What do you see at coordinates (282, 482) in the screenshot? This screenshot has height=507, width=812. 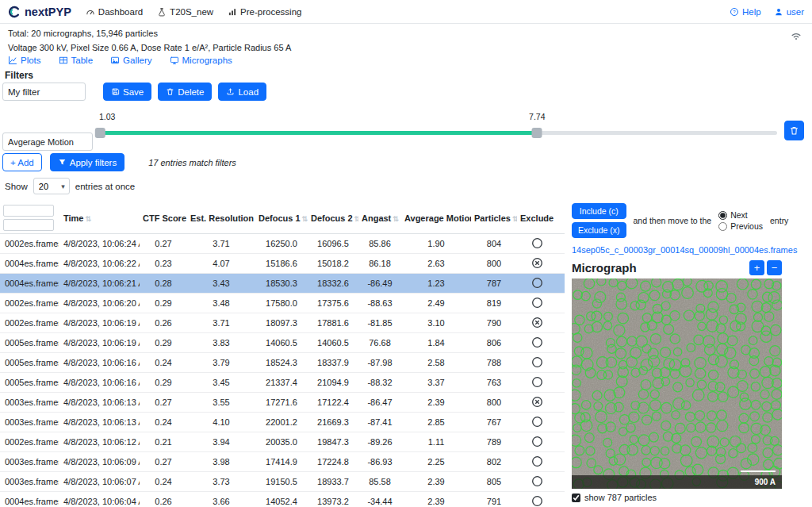 I see `table-row: 0003es.frames 4/8/2023, 10:06:07 AM 0.24…` at bounding box center [282, 482].